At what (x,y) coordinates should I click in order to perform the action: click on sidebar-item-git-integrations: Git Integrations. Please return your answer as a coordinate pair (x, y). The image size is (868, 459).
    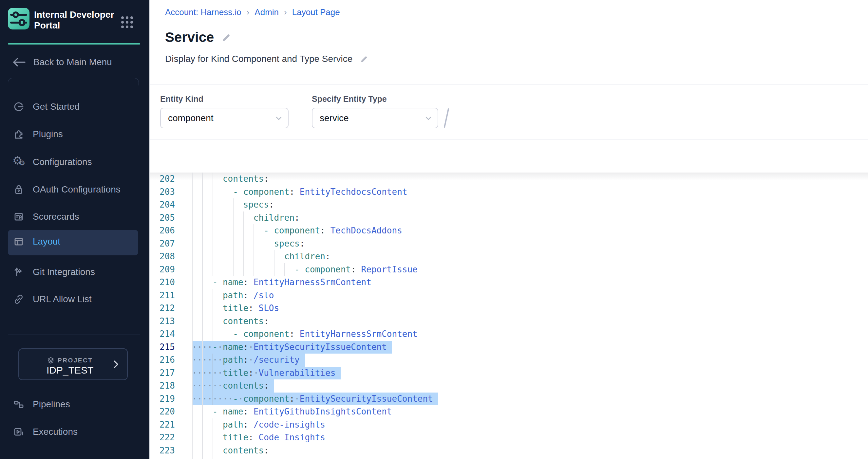
    Looking at the image, I should click on (54, 272).